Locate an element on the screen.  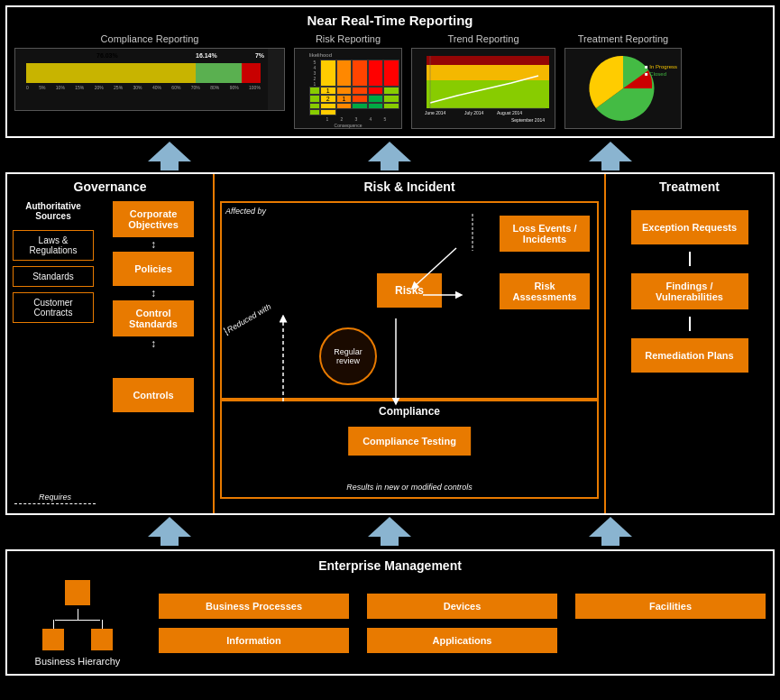
devices-box: Devices is located at coordinates (462, 606).